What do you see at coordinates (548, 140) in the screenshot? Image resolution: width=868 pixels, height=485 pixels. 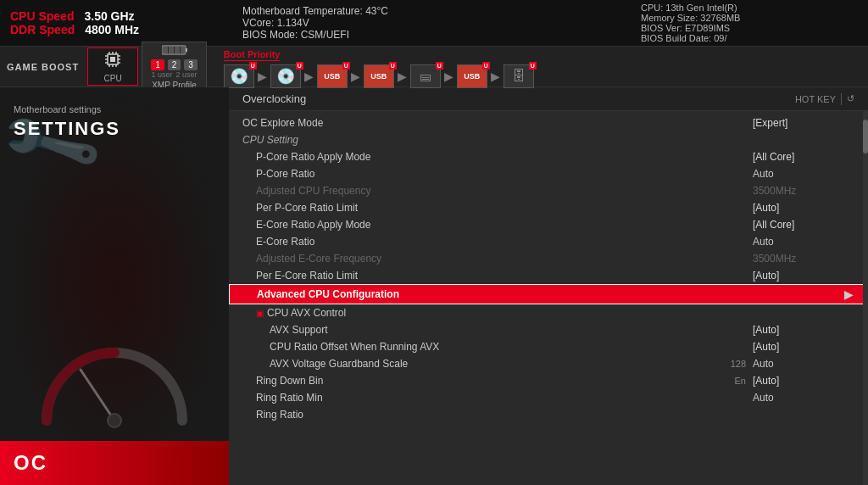 I see `row-cpu-setting-header: CPU Setting` at bounding box center [548, 140].